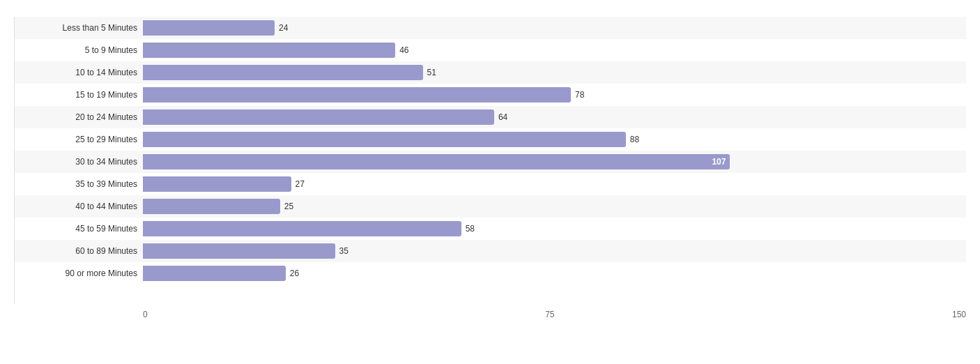 The height and width of the screenshot is (364, 980). I want to click on bar-track: 27, so click(555, 184).